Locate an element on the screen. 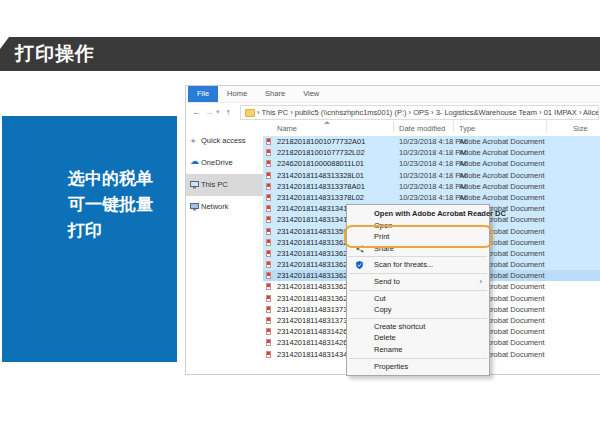 This screenshot has width=600, height=424. context-menu-item-rename: Rename is located at coordinates (418, 350).